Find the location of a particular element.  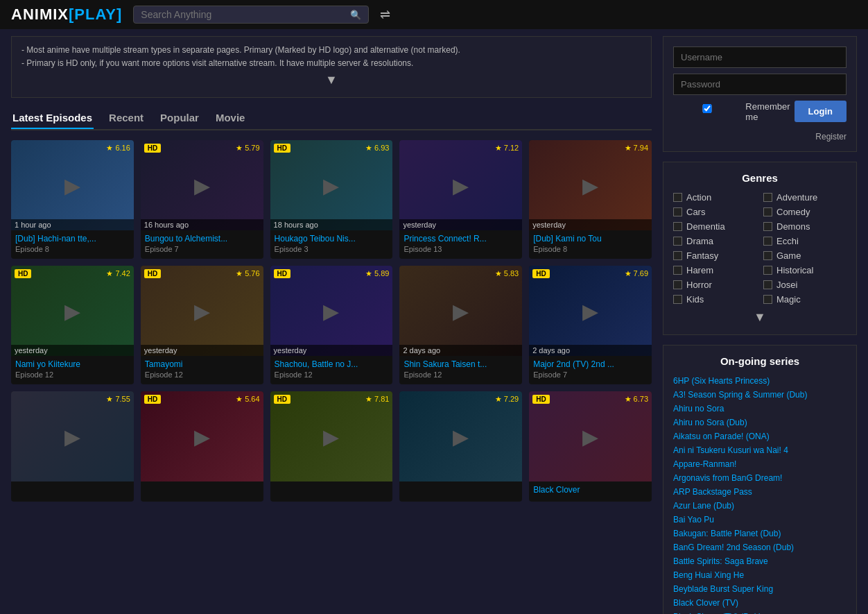

anime-card: ▶★ 7.29 is located at coordinates (460, 447).